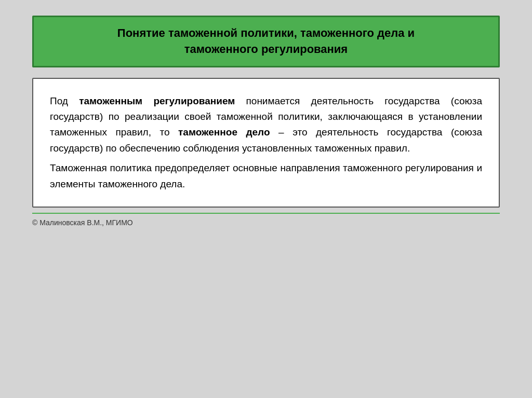  Describe the element at coordinates (266, 33) in the screenshot. I see `title-line1: Понятие таможенной политики, таможенного…` at that location.